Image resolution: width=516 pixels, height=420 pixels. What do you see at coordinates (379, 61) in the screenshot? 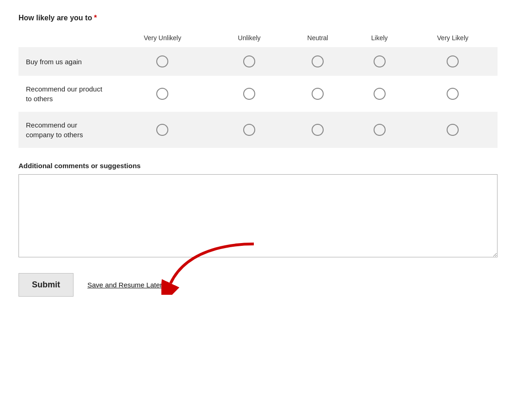
I see `row1-col4-cell` at bounding box center [379, 61].